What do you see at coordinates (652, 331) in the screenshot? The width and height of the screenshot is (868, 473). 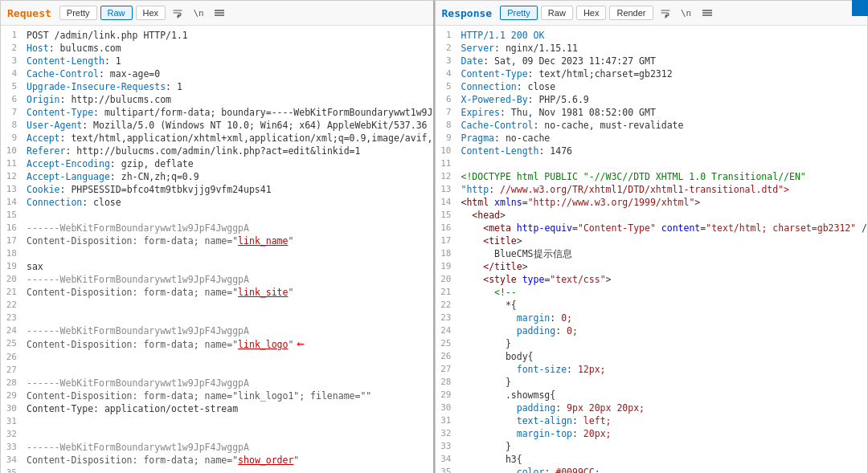 I see `table-row: 24 padding: 0;` at bounding box center [652, 331].